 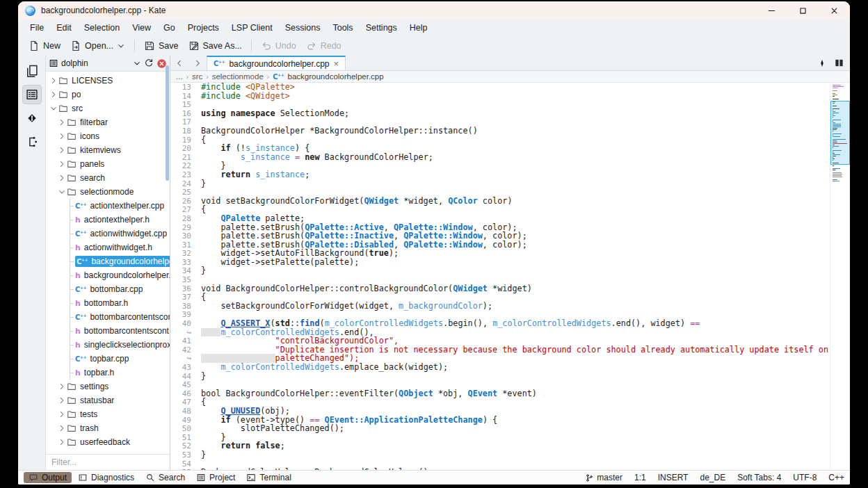 I want to click on menu-view: View, so click(x=142, y=28).